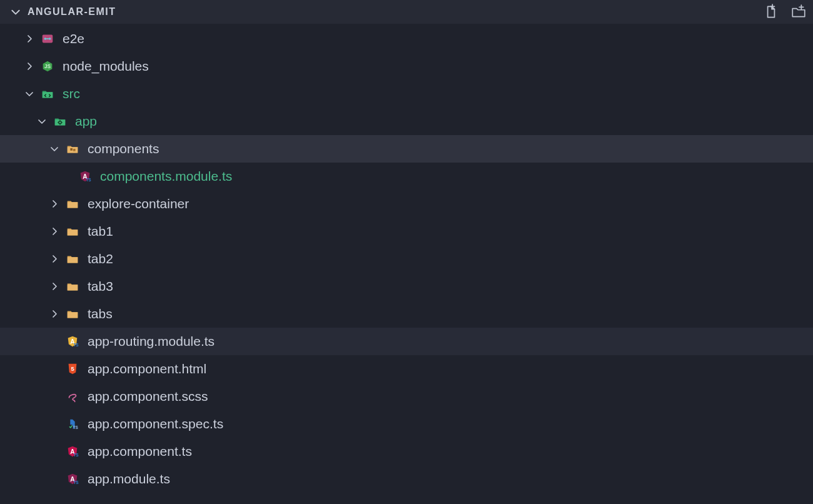 This screenshot has height=504, width=813. What do you see at coordinates (73, 149) in the screenshot?
I see `folder-components-icon` at bounding box center [73, 149].